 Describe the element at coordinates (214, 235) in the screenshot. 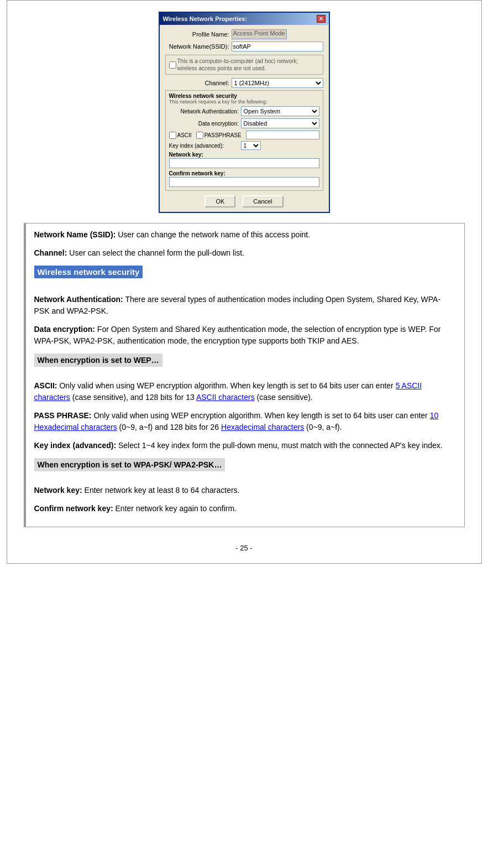

I see `network-name-content-desc: User can change the network name of this…` at that location.